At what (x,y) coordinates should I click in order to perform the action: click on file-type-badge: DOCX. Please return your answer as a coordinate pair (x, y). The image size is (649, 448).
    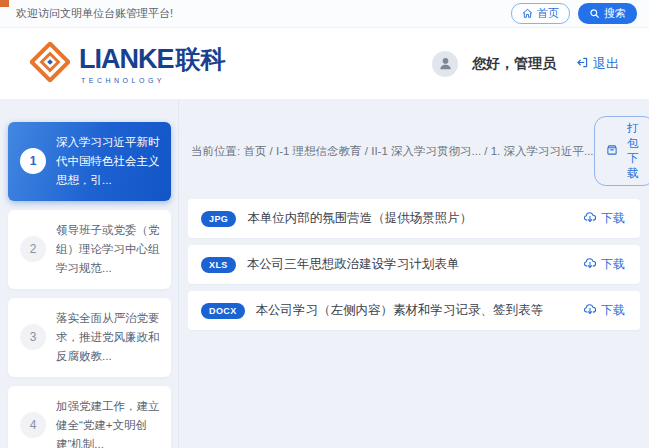
    Looking at the image, I should click on (223, 311).